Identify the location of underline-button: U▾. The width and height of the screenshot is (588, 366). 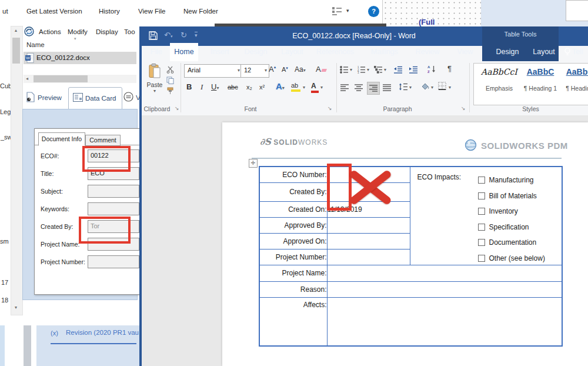
(215, 87).